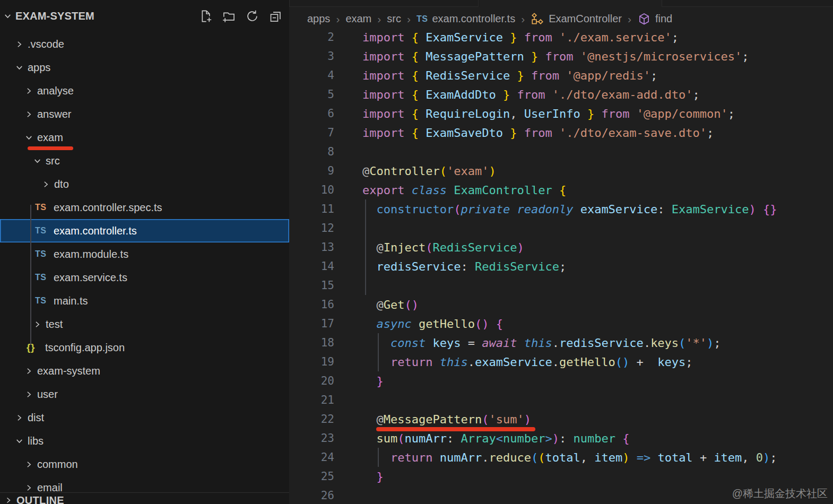 This screenshot has height=504, width=833. What do you see at coordinates (466, 19) in the screenshot?
I see `breadcrumb-item-exam-controller-ts: TSexam.controller.ts` at bounding box center [466, 19].